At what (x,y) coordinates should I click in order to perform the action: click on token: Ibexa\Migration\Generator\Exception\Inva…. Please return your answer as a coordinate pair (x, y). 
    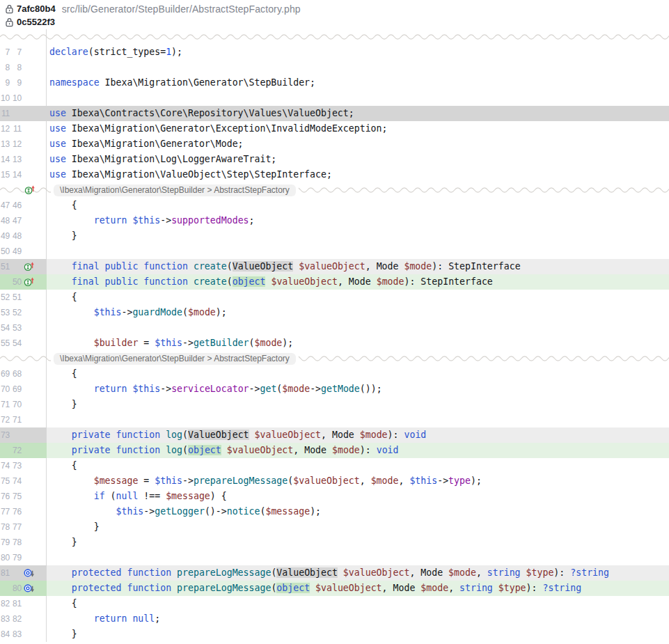
    Looking at the image, I should click on (227, 128).